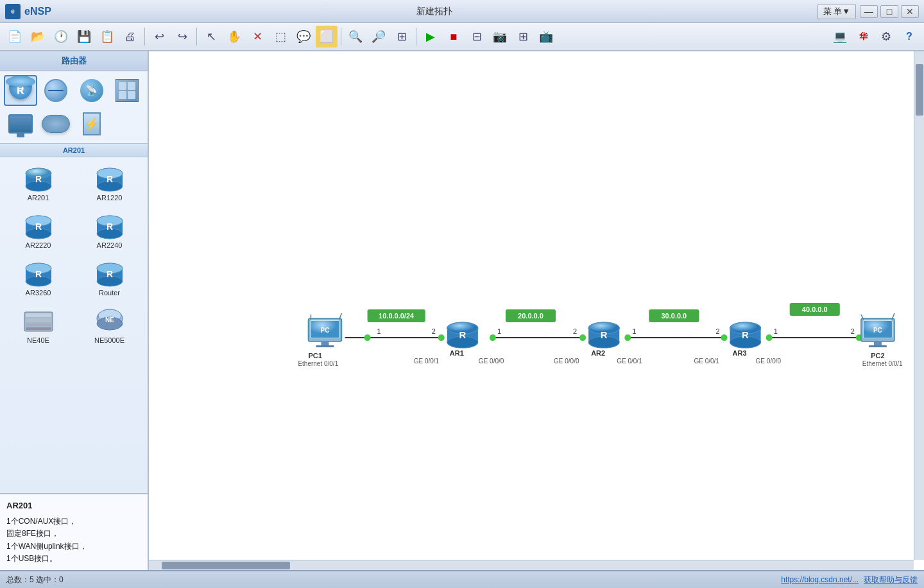  Describe the element at coordinates (38, 245) in the screenshot. I see `device-label-ar2220: AR2220` at that location.